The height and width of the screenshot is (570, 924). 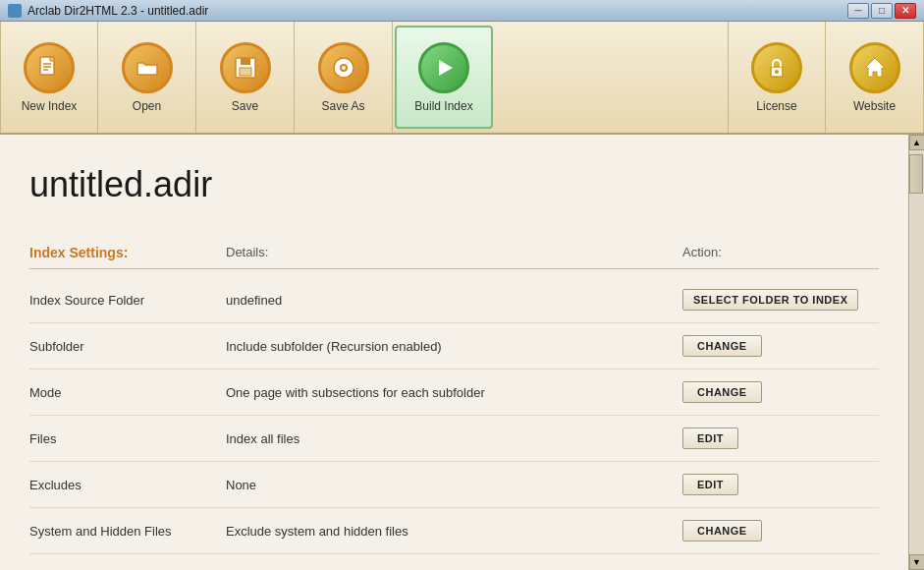 I want to click on settings-detail-2: One page with subsections for each subfo…, so click(x=454, y=393).